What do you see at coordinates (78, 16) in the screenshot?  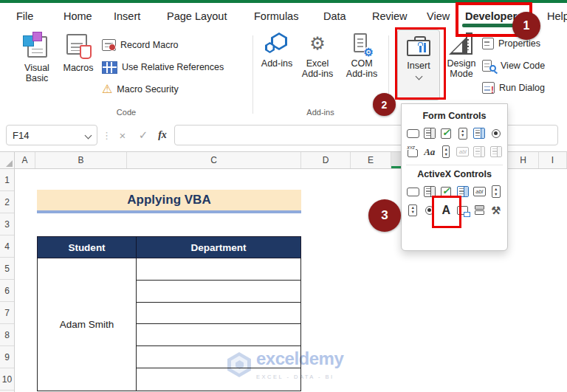 I see `tab-home: Home` at bounding box center [78, 16].